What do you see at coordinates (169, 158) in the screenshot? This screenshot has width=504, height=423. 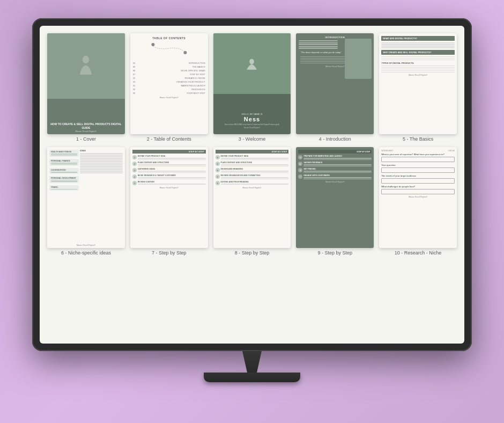 I see `step-item-1: 1 DEFINE YOUR PRODUCT IDEA` at bounding box center [169, 158].